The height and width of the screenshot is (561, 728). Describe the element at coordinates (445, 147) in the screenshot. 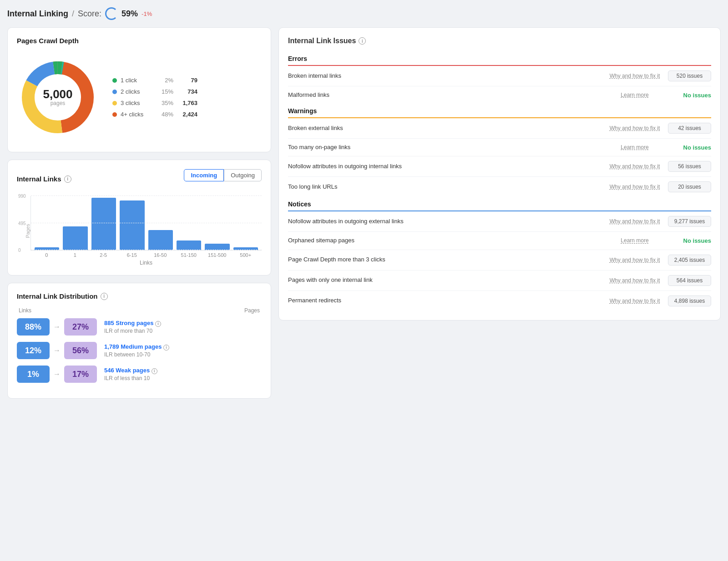

I see `issue-name: Too many on-page links` at that location.